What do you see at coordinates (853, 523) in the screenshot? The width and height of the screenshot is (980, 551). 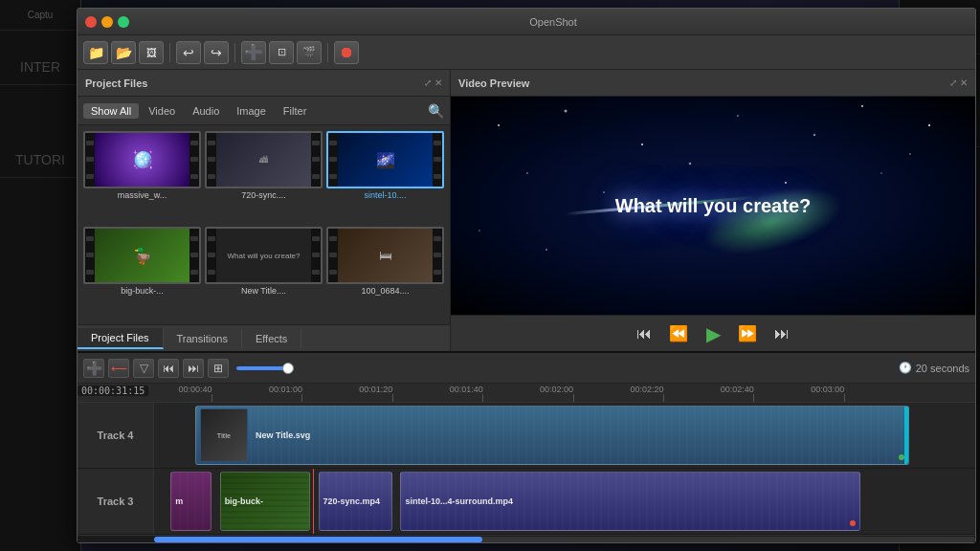 I see `clip-red-dot` at bounding box center [853, 523].